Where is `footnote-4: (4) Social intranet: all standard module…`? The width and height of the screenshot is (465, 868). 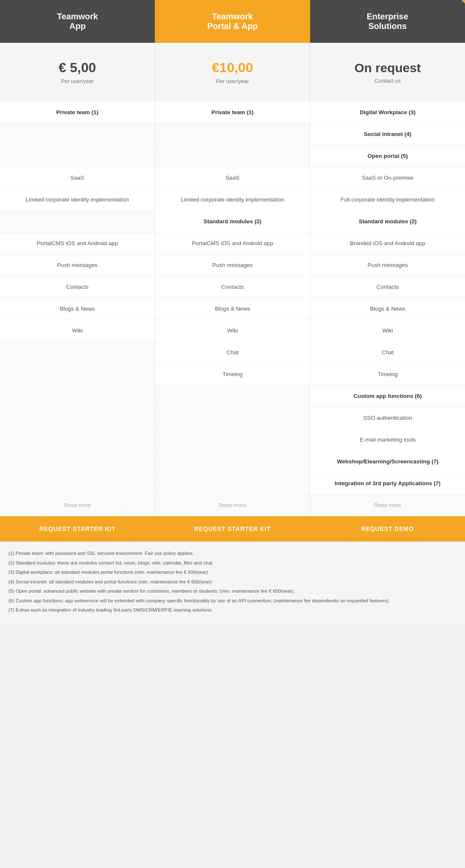
footnote-4: (4) Social intranet: all standard module… is located at coordinates (232, 582).